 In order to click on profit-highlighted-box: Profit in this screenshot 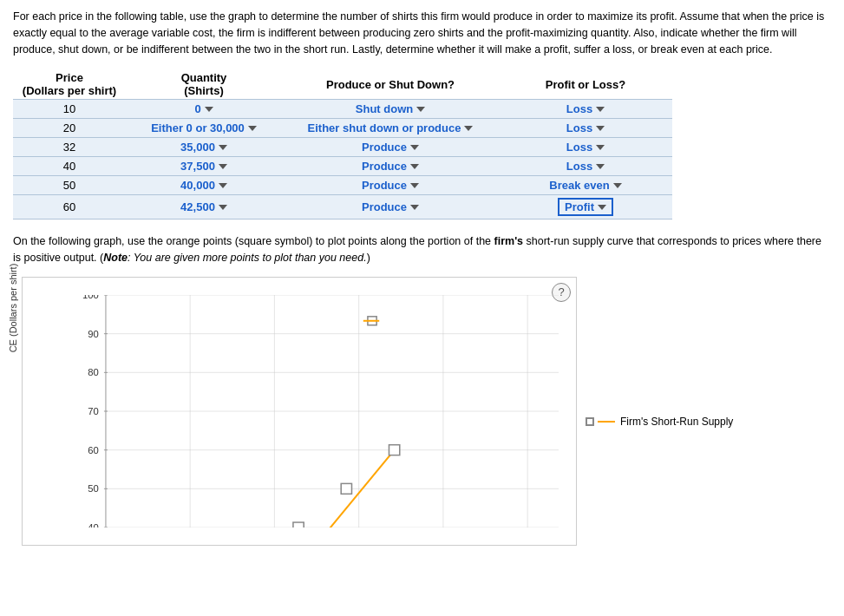, I will do `click(586, 206)`.